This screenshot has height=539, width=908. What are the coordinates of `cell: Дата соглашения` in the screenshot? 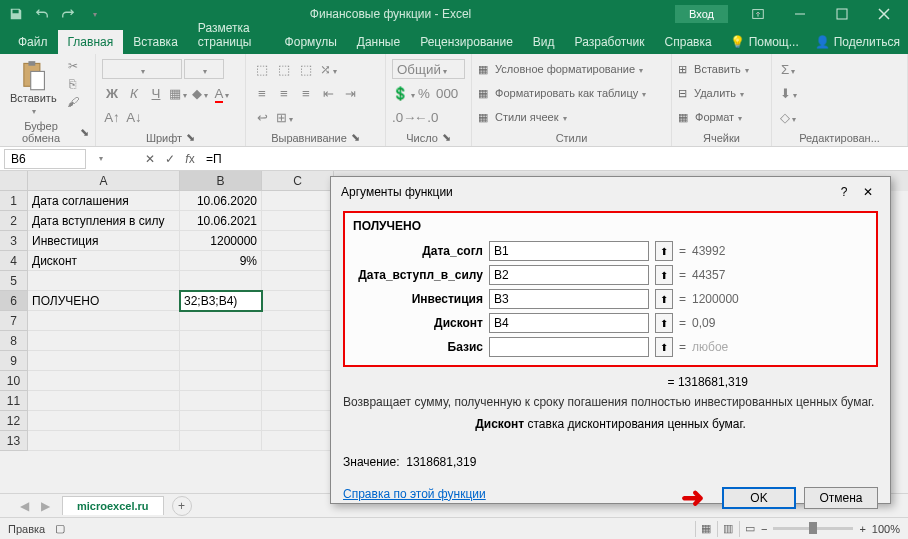 It's located at (104, 201).